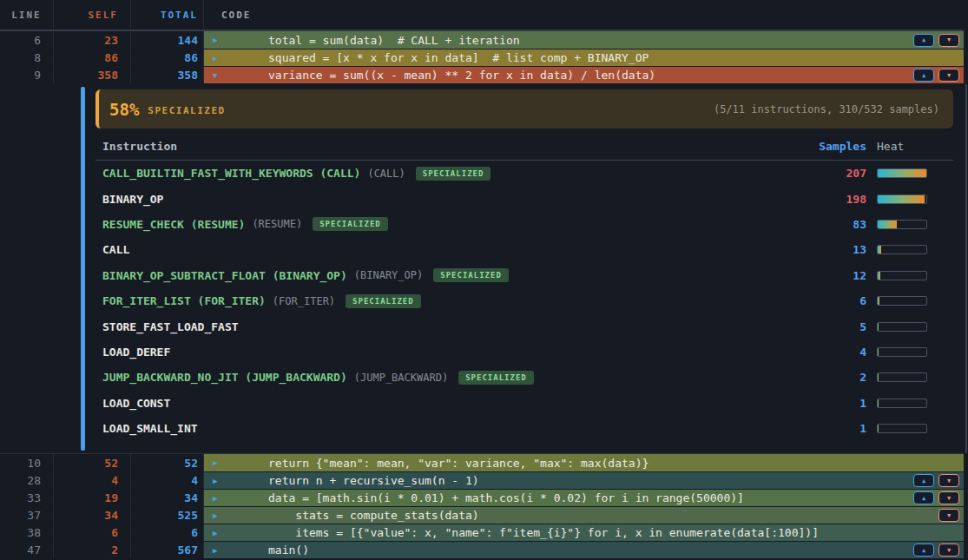 This screenshot has height=560, width=968. Describe the element at coordinates (83, 269) in the screenshot. I see `expanded-row-accent-line` at that location.